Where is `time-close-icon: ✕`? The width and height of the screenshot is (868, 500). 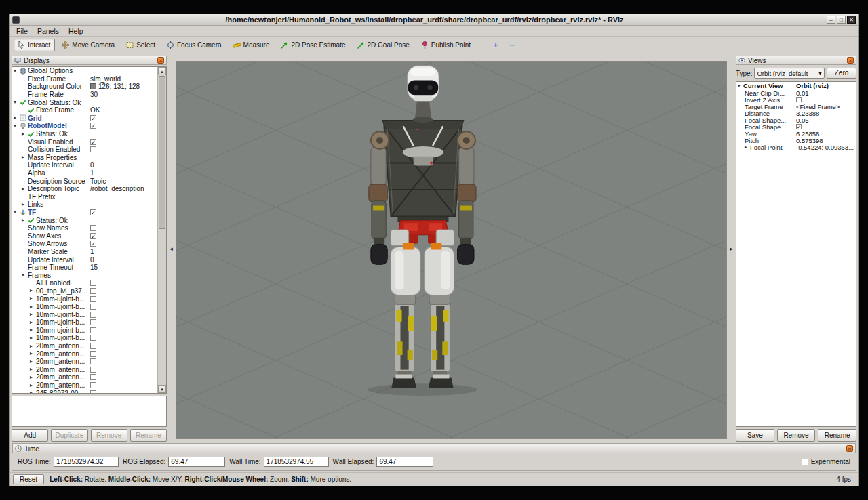
time-close-icon: ✕ is located at coordinates (850, 449).